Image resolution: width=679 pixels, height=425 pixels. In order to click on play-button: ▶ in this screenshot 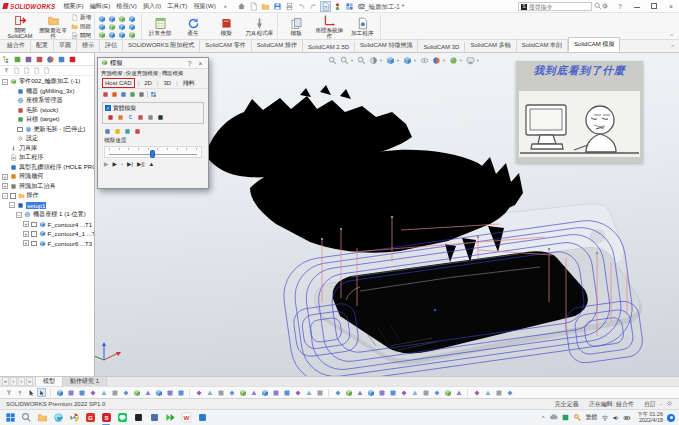, I will do `click(114, 164)`.